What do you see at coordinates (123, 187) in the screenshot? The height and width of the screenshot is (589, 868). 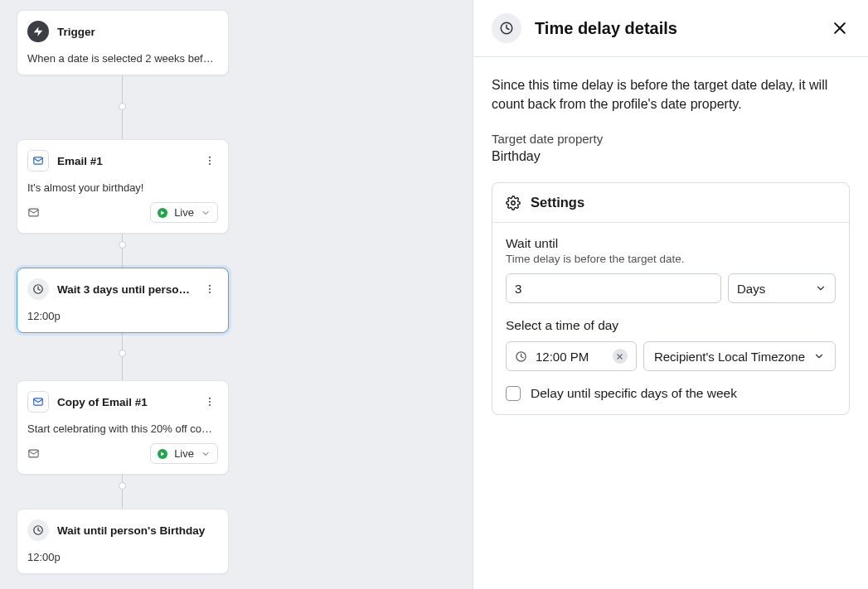 I see `email1-desc: It's almost your birthday!` at bounding box center [123, 187].